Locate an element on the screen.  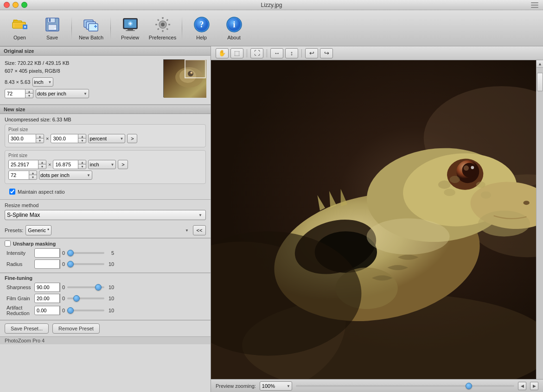
dpi-input: 72 is located at coordinates (15, 94).